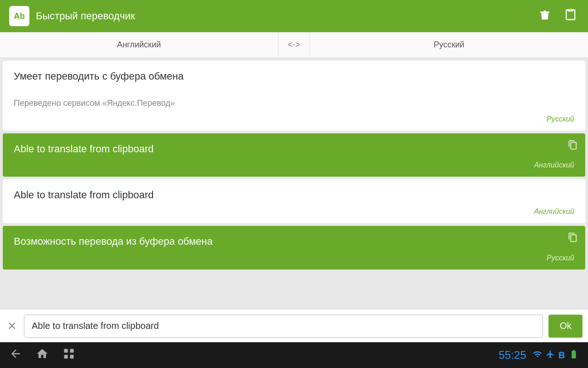 The image size is (588, 368). Describe the element at coordinates (449, 45) in the screenshot. I see `target-language: Русский` at that location.